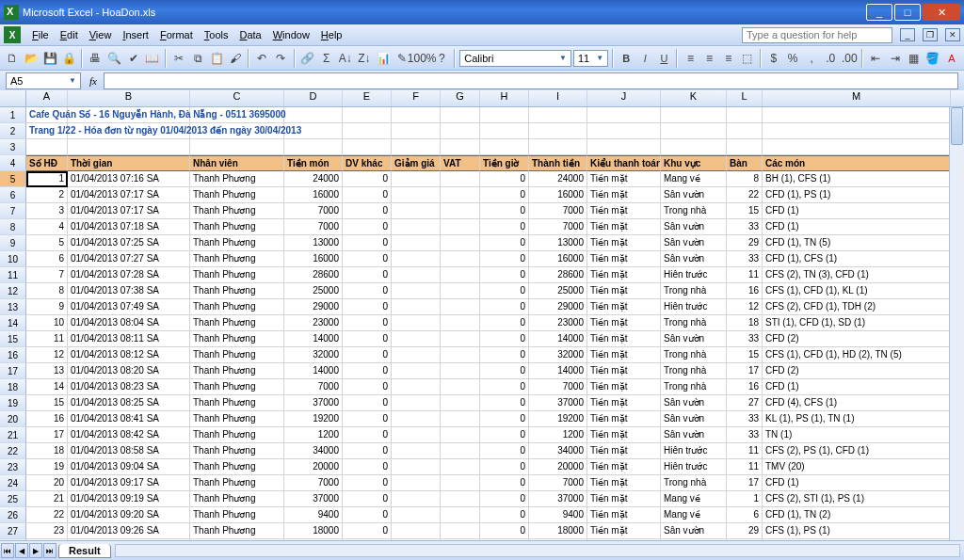 This screenshot has height=560, width=964. I want to click on cell: Mang về, so click(694, 179).